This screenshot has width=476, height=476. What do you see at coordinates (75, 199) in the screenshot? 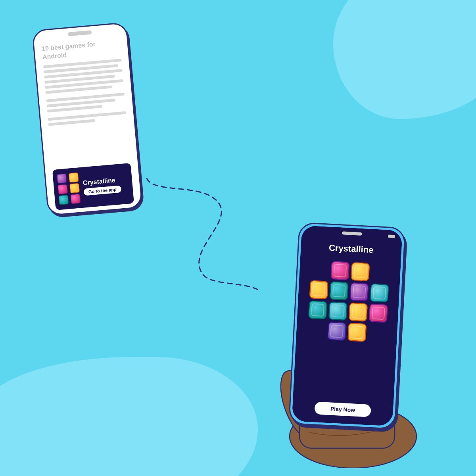
I see `ad-gem-pink2` at bounding box center [75, 199].